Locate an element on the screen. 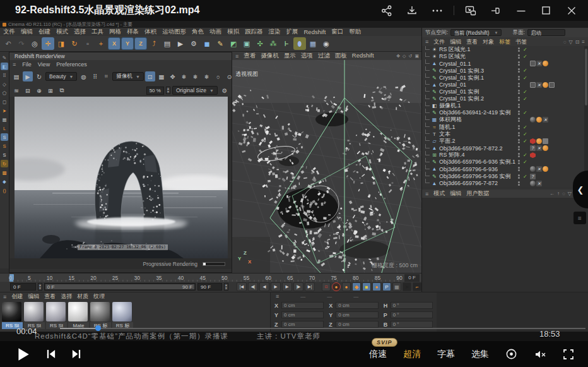 Image resolution: width=588 pixels, height=367 pixels. record-keyframe: ⌑ is located at coordinates (326, 287).